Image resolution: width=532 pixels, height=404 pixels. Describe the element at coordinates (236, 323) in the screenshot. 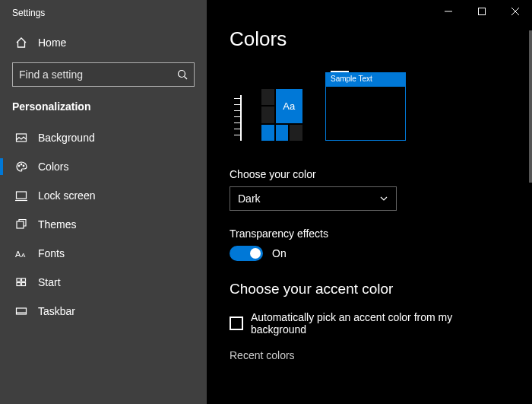

I see `auto-accent-checkbox` at that location.